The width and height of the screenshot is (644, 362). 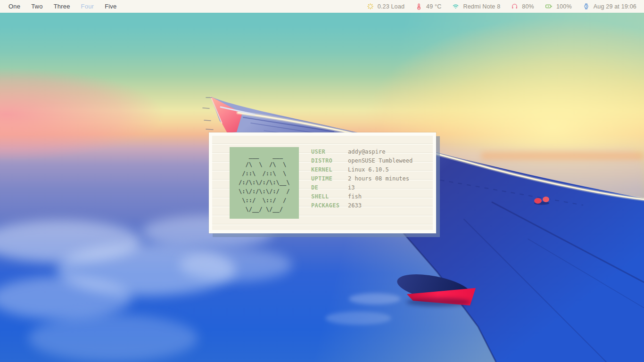 What do you see at coordinates (428, 7) in the screenshot?
I see `temperature-module: 49 °C` at bounding box center [428, 7].